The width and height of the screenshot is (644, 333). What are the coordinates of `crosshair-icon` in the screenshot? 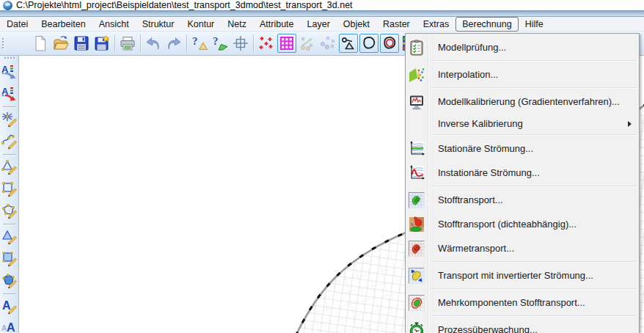 It's located at (241, 43).